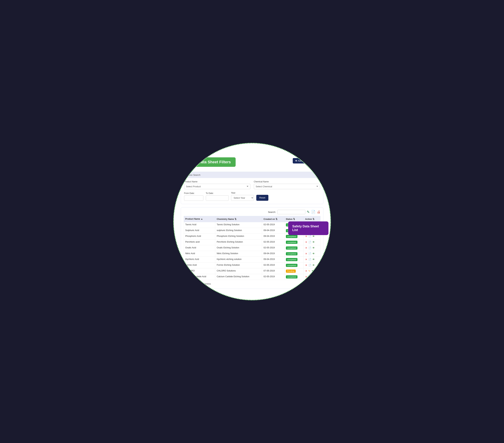  What do you see at coordinates (252, 284) in the screenshot?
I see `pagination: Showing 1 to 10 of 13 entries ← 1 2 →` at bounding box center [252, 284].